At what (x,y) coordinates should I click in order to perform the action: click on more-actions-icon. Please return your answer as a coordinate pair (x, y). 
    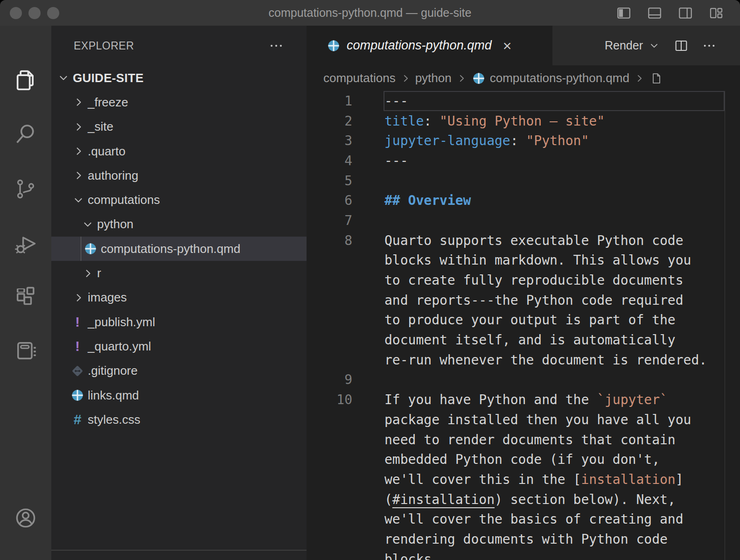
    Looking at the image, I should click on (709, 46).